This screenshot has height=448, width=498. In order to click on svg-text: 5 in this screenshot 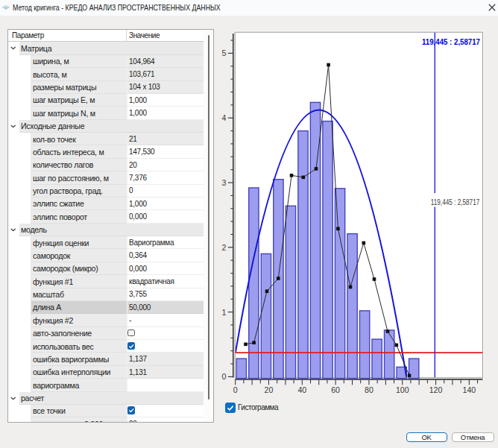, I will do `click(224, 53)`.